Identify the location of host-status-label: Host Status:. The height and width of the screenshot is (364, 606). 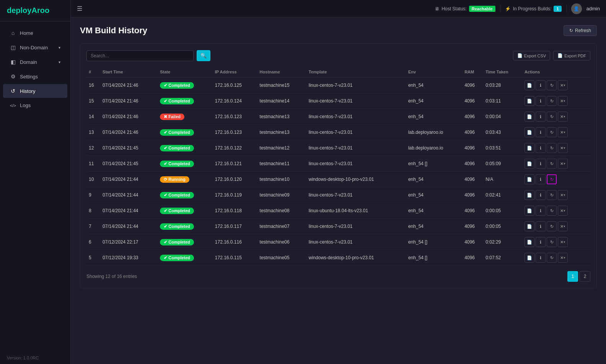
(454, 9).